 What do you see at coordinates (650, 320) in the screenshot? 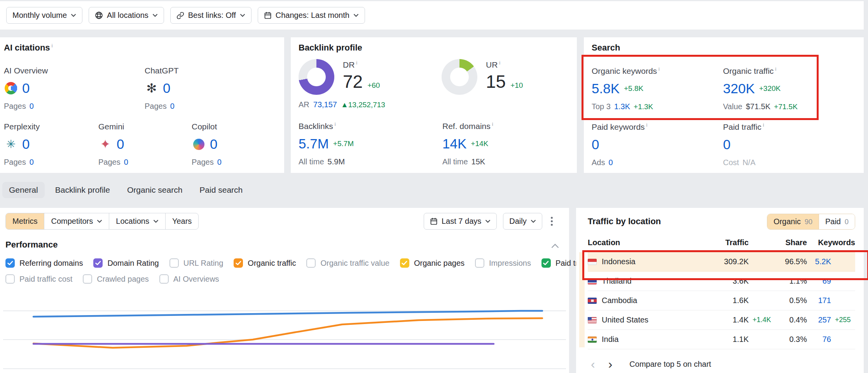
I see `location-cell: United States` at bounding box center [650, 320].